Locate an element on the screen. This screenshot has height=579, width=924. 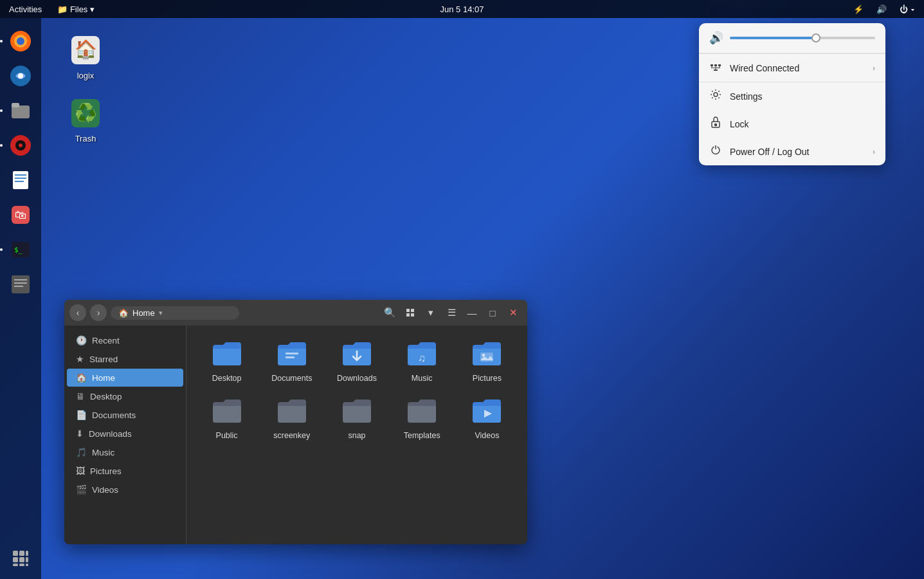
sidebar-item-videos: 🎬 Videos is located at coordinates (125, 490).